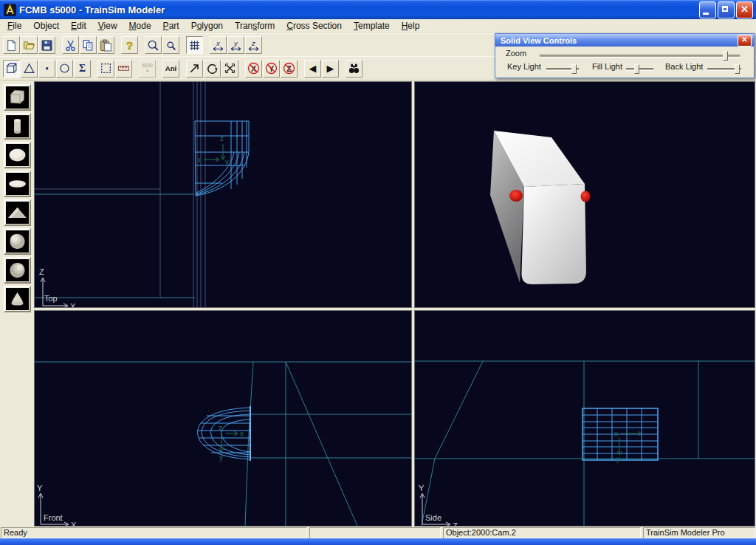 This screenshot has height=545, width=756. I want to click on z-axis-button: z, so click(254, 45).